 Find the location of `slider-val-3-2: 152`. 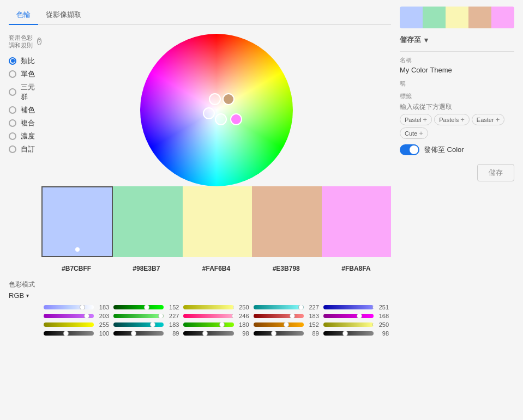

slider-val-3-2: 152 is located at coordinates (312, 325).